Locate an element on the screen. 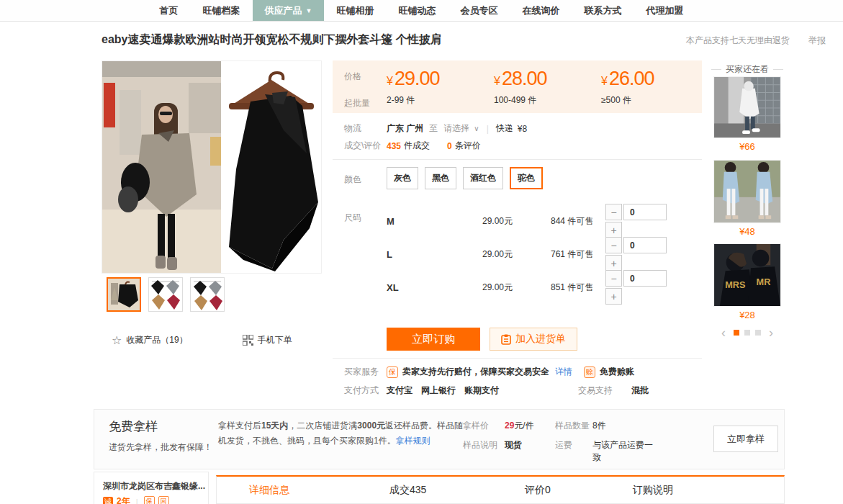 The width and height of the screenshot is (843, 504). size-name: M is located at coordinates (435, 222).